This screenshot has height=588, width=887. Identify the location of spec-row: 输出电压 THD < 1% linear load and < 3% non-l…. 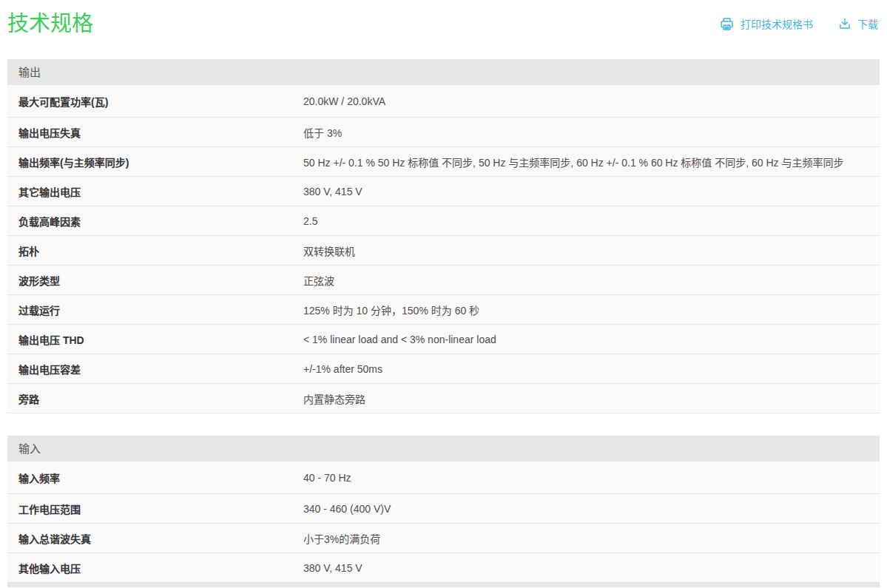
(444, 339).